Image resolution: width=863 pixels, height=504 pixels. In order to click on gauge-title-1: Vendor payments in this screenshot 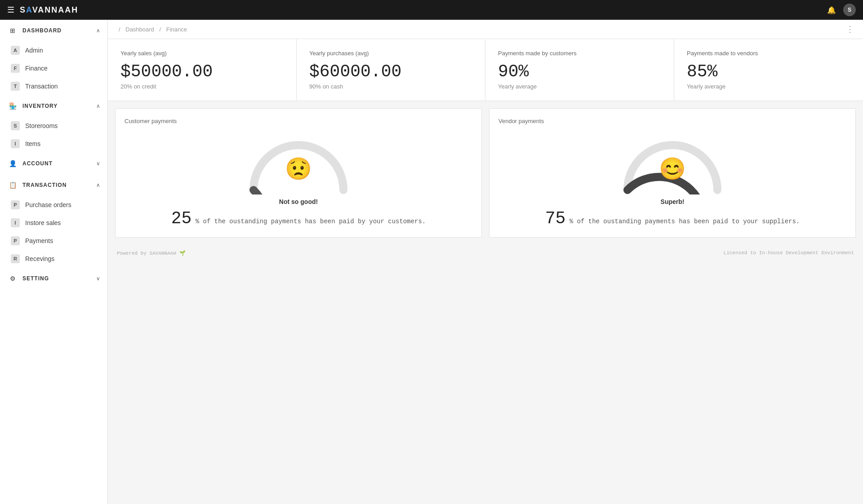, I will do `click(672, 121)`.